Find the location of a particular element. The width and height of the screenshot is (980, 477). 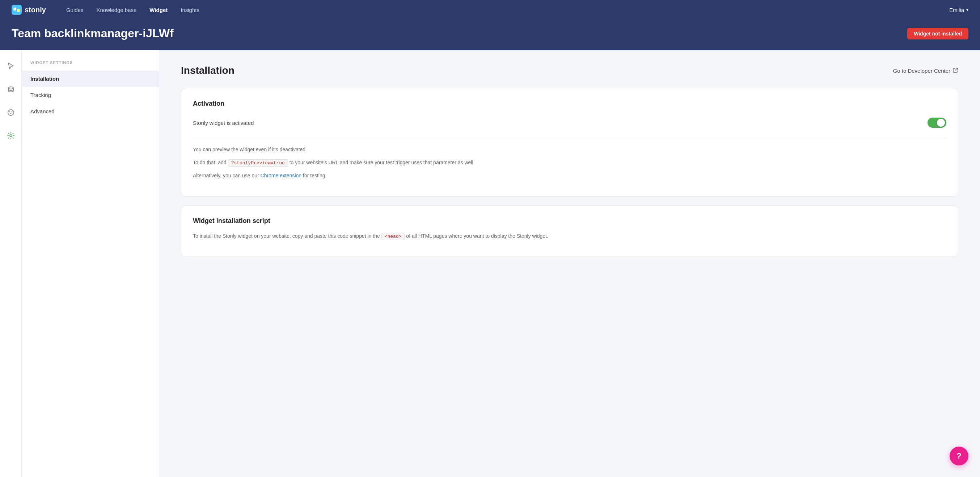

logo: stonly is located at coordinates (29, 10).